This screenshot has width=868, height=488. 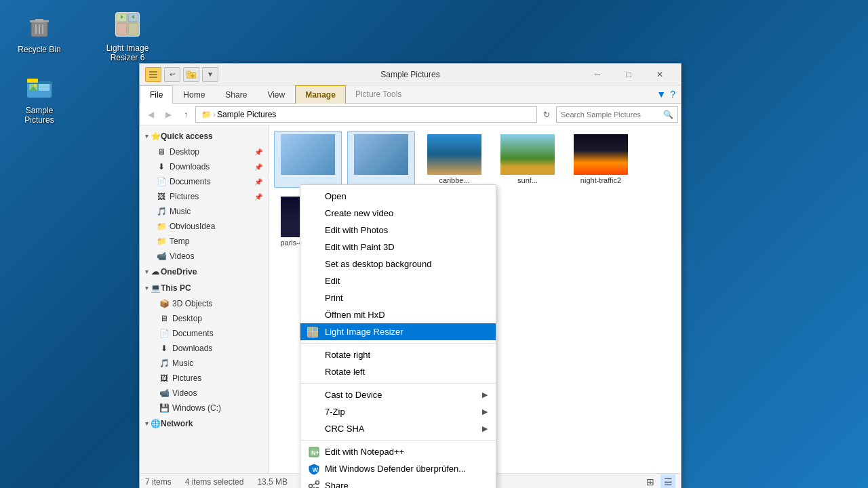 What do you see at coordinates (182, 256) in the screenshot?
I see `sidebar-videos-label: Videos` at bounding box center [182, 256].